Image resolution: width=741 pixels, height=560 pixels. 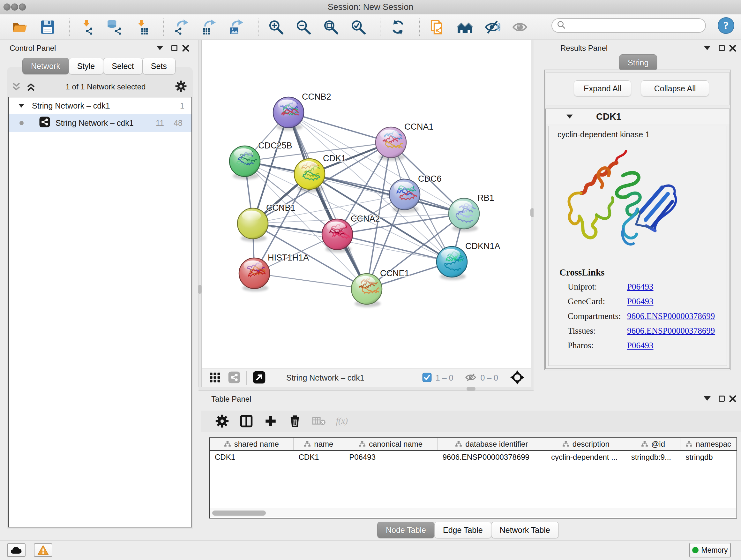 What do you see at coordinates (142, 27) in the screenshot?
I see `import-table-from-file-button` at bounding box center [142, 27].